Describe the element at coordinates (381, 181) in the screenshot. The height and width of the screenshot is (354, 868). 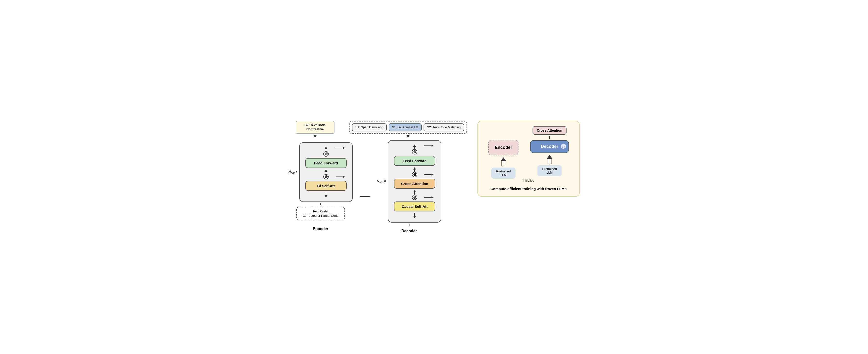
I see `n-dec-label: Ndec×` at that location.